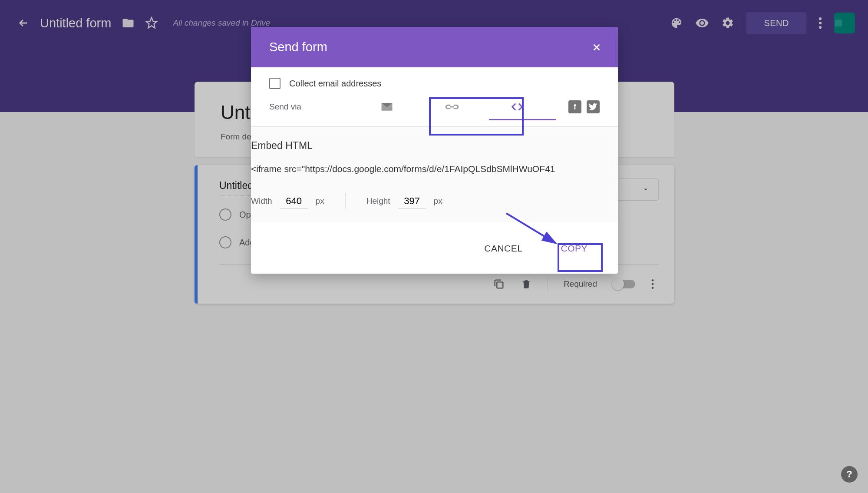  I want to click on copy-button: COPY, so click(574, 248).